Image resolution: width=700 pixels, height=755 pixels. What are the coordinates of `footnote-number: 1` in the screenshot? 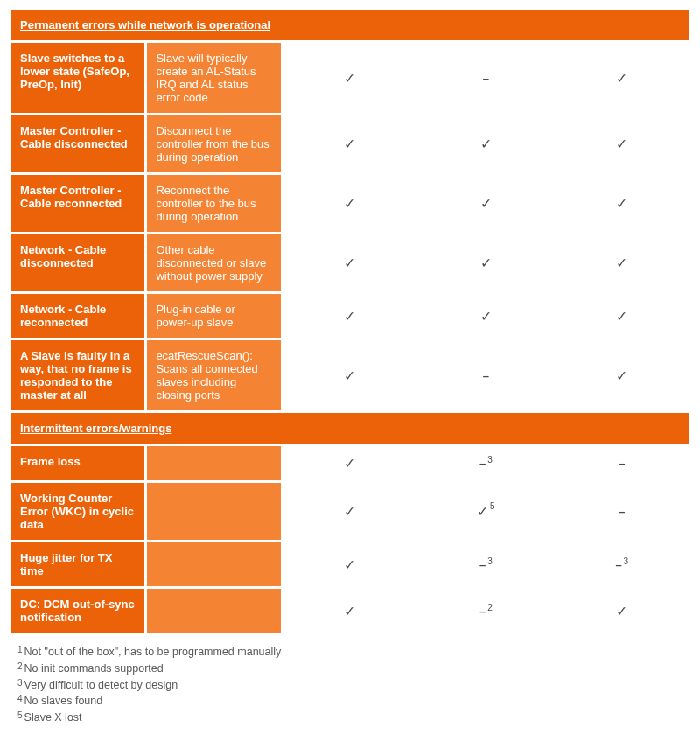 It's located at (20, 649).